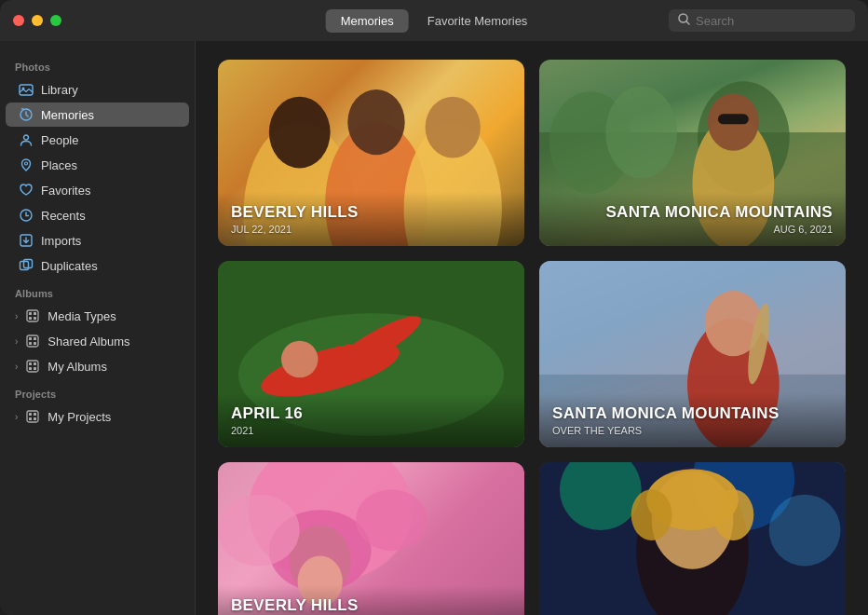 The image size is (868, 615). Describe the element at coordinates (97, 190) in the screenshot. I see `sidebar-item-favorites: Favorites` at that location.